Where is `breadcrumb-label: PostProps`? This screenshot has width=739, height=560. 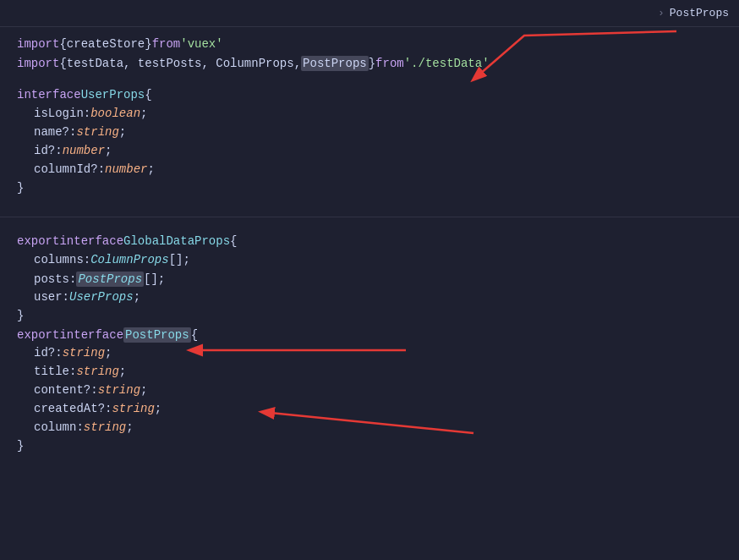 breadcrumb-label: PostProps is located at coordinates (699, 14).